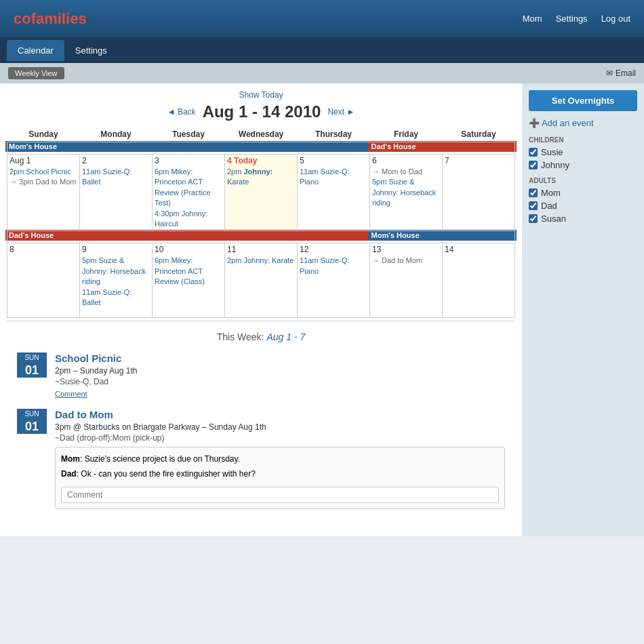 The height and width of the screenshot is (644, 644). What do you see at coordinates (188, 134) in the screenshot?
I see `col-tuesday: Tuesday` at bounding box center [188, 134].